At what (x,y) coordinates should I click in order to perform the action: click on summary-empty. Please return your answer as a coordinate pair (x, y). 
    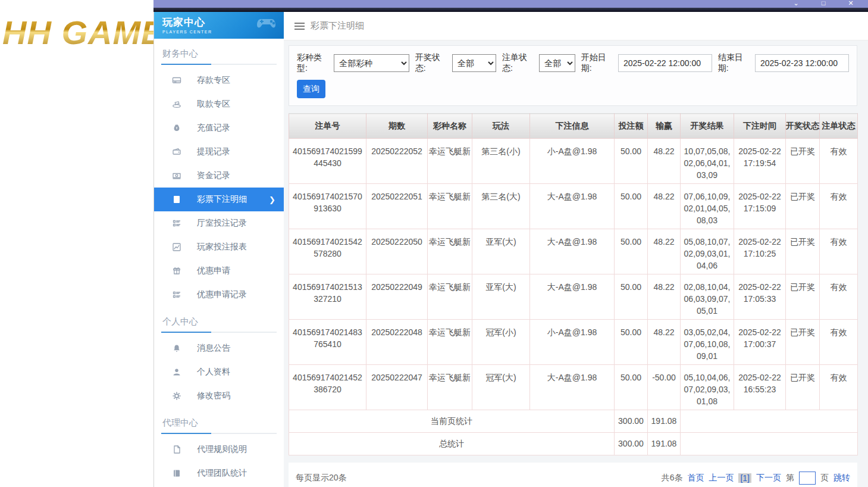
    Looking at the image, I should click on (769, 444).